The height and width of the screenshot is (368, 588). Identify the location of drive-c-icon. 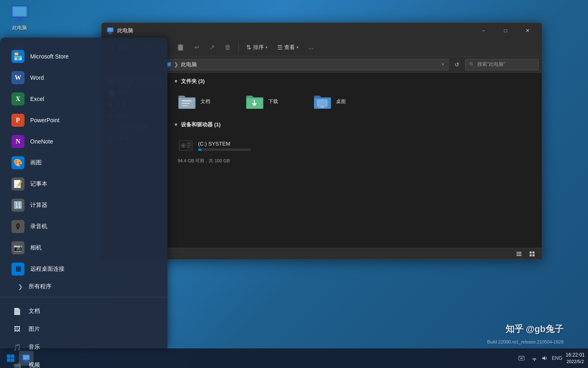
(186, 146).